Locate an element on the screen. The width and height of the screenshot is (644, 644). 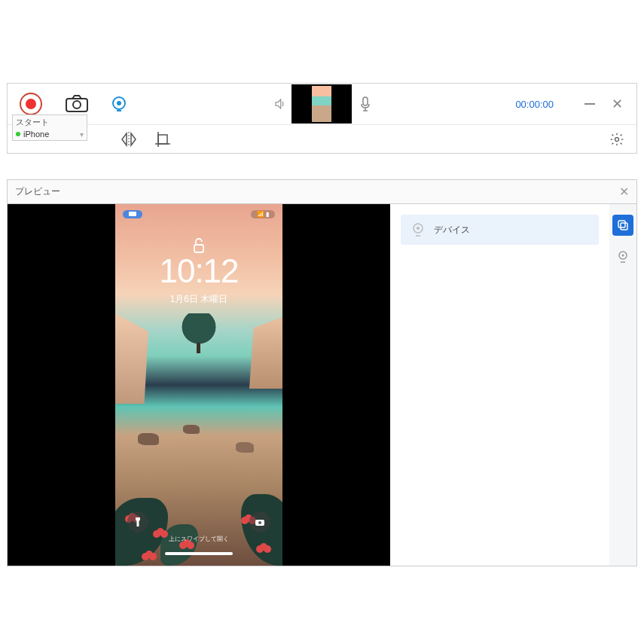
flashlight-button is located at coordinates (138, 522).